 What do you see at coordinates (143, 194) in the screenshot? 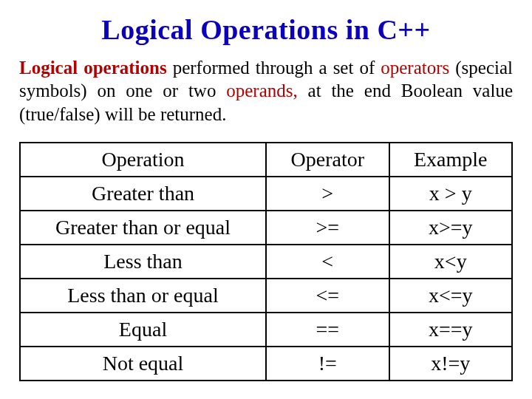
I see `cell-operation: Greater than` at bounding box center [143, 194].